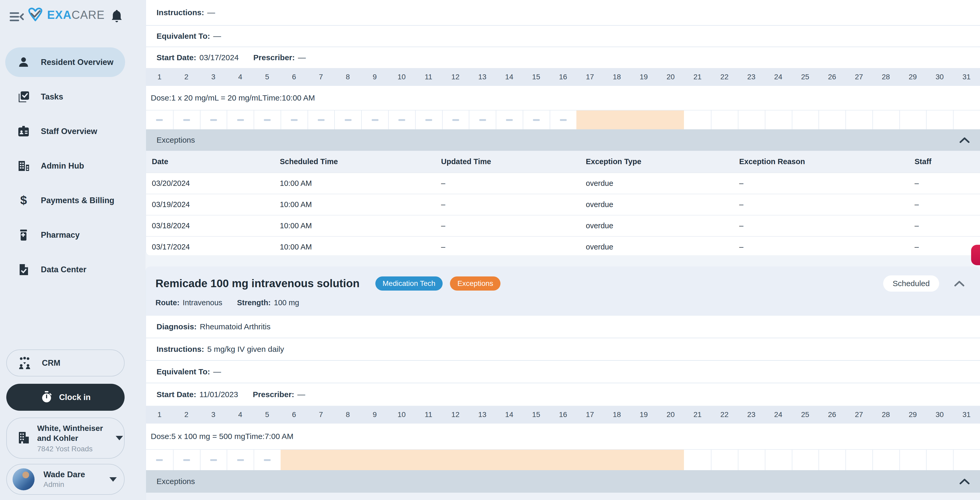  Describe the element at coordinates (65, 97) in the screenshot. I see `sidebar-item-tasks: Tasks` at that location.